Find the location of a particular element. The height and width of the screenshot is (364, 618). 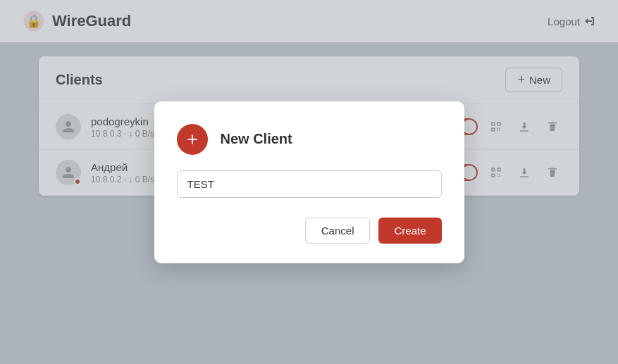

modal-actions: Cancel Create is located at coordinates (309, 231).